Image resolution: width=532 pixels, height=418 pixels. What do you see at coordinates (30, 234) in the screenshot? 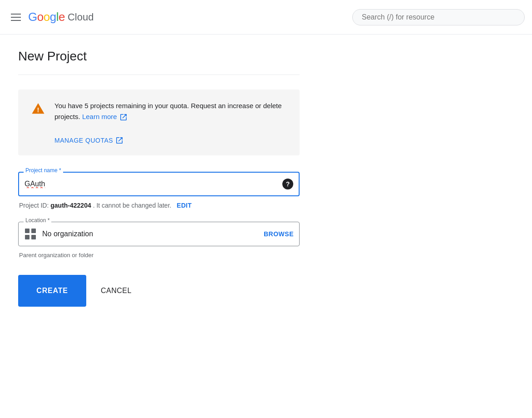
I see `organization-grid-icon` at bounding box center [30, 234].